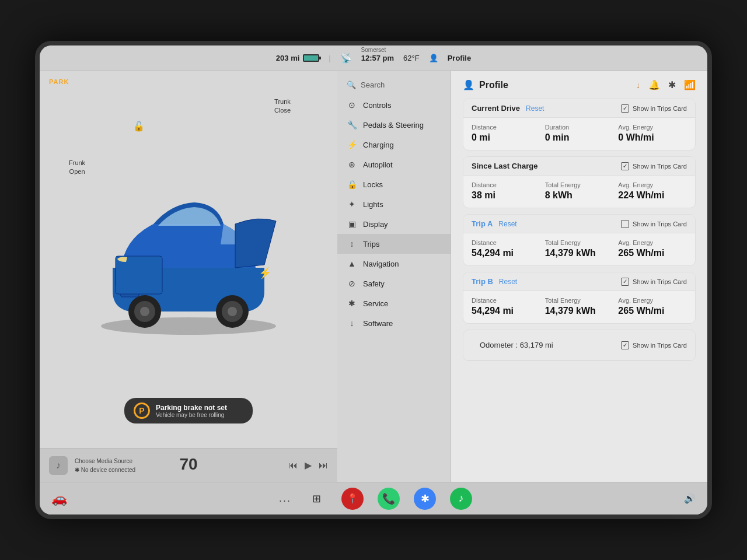 This screenshot has width=747, height=560. Describe the element at coordinates (654, 282) in the screenshot. I see `show-in-trips-toggle-b: ✓ Show in Trips Card` at that location.